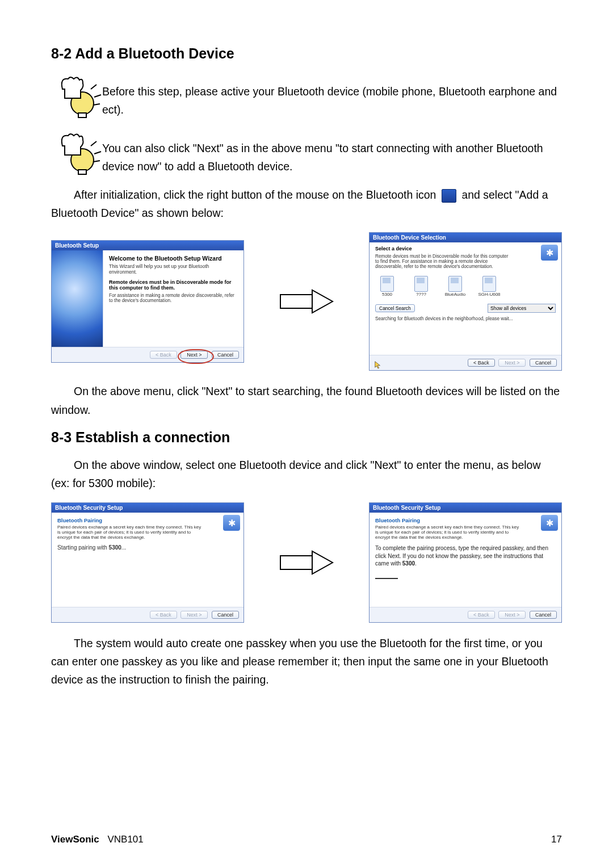  Describe the element at coordinates (455, 294) in the screenshot. I see `device-label: BlueAudio` at that location.